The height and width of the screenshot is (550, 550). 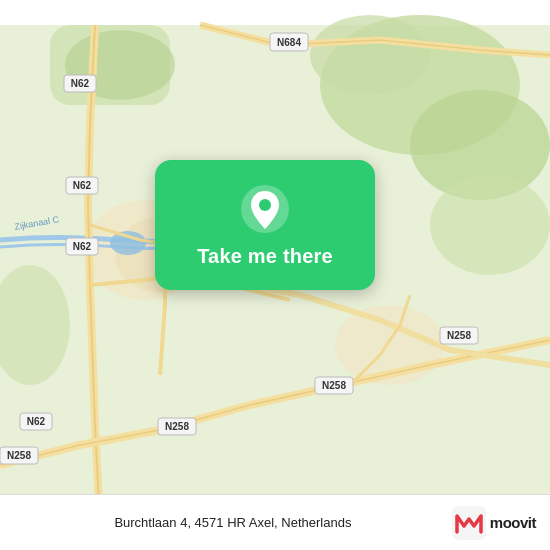 I want to click on bottom-bar: Burchtlaan 4, 4571 HR Axel, Netherlands …, so click(x=275, y=522).